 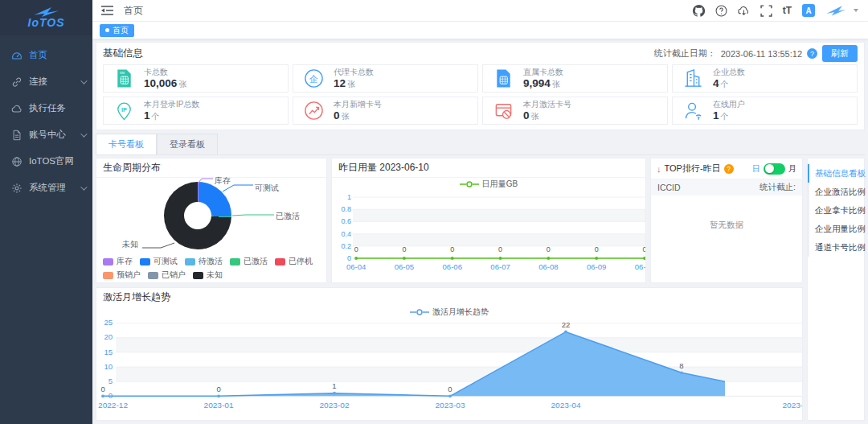 What do you see at coordinates (836, 10) in the screenshot?
I see `avatar` at bounding box center [836, 10].